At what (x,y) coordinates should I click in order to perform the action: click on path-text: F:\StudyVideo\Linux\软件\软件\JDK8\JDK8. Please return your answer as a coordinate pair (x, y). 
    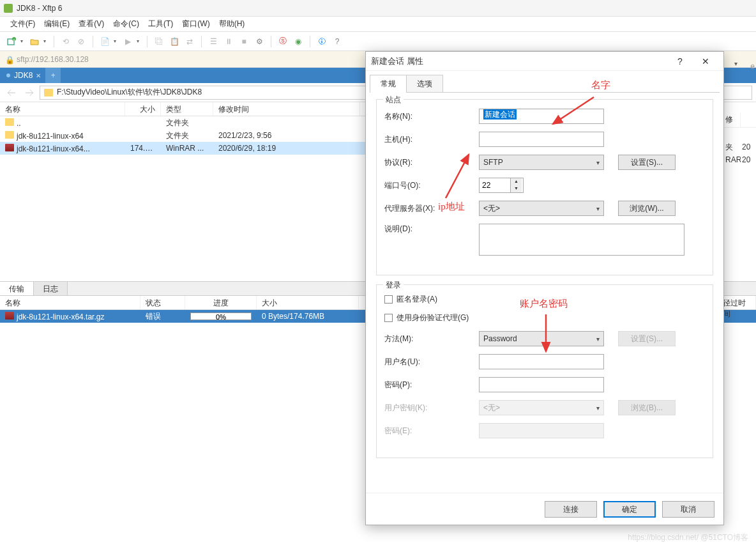
    Looking at the image, I should click on (129, 92).